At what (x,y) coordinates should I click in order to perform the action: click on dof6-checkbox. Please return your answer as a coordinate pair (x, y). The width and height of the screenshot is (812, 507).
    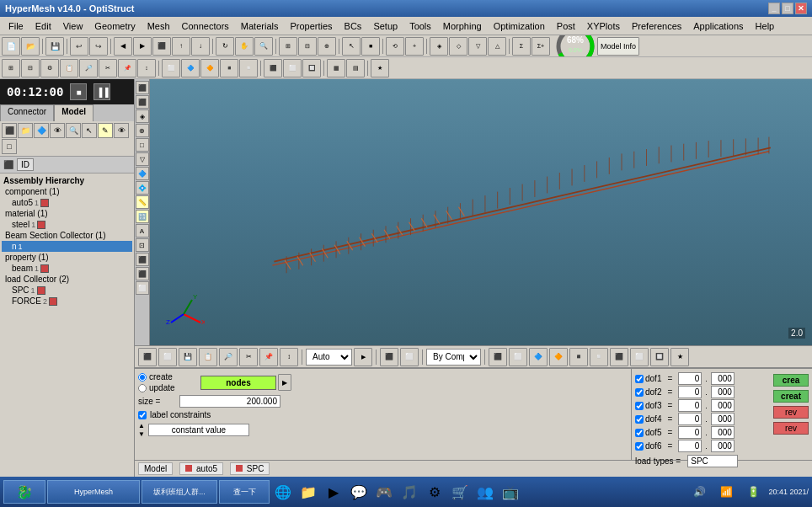
    Looking at the image, I should click on (639, 446).